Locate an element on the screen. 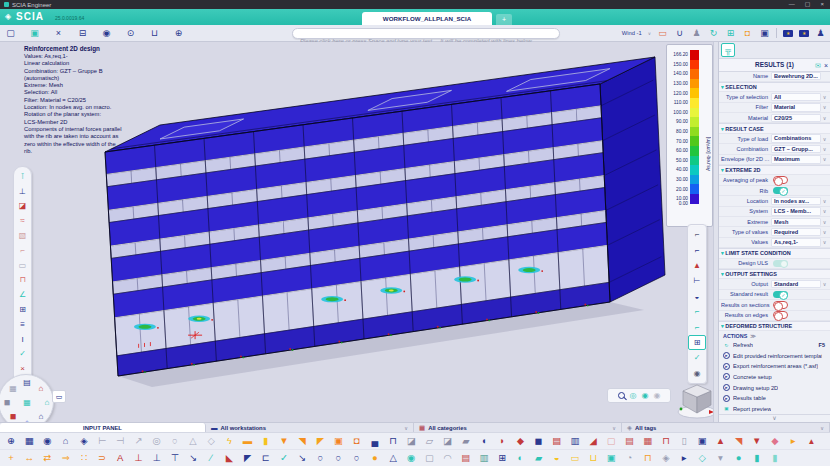 Image resolution: width=830 pixels, height=466 pixels. input-icon: ○ is located at coordinates (320, 458).